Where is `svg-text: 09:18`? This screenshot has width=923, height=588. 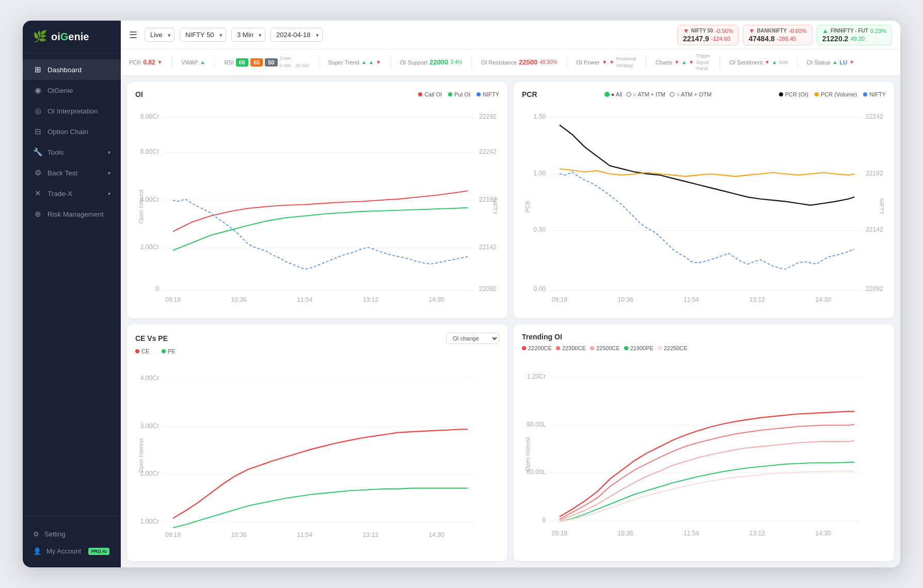
svg-text: 09:18 is located at coordinates (560, 534).